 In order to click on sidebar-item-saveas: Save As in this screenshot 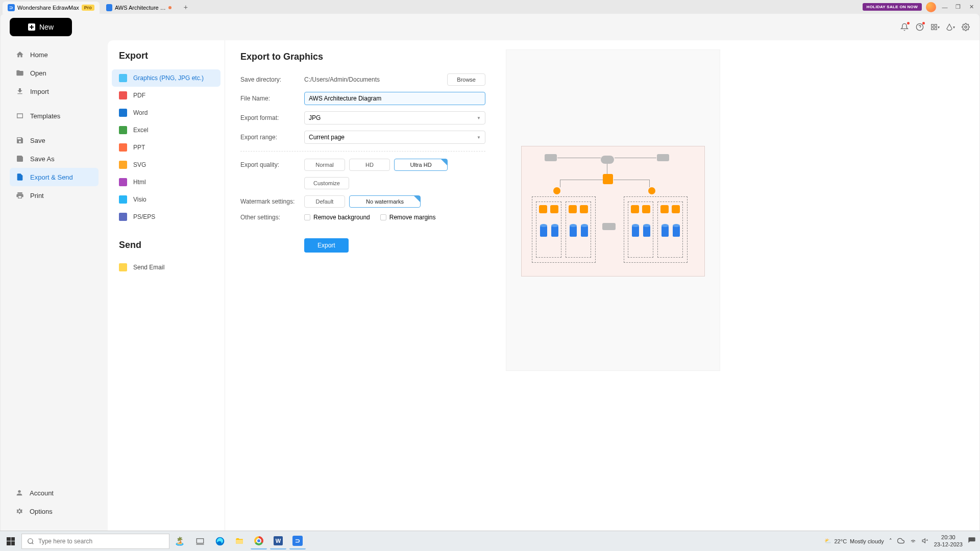, I will do `click(54, 159)`.